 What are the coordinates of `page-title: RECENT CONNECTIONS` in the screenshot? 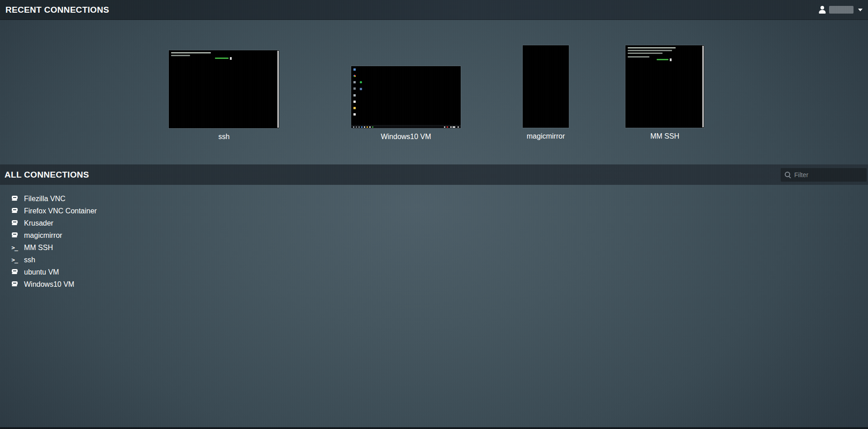 It's located at (57, 10).